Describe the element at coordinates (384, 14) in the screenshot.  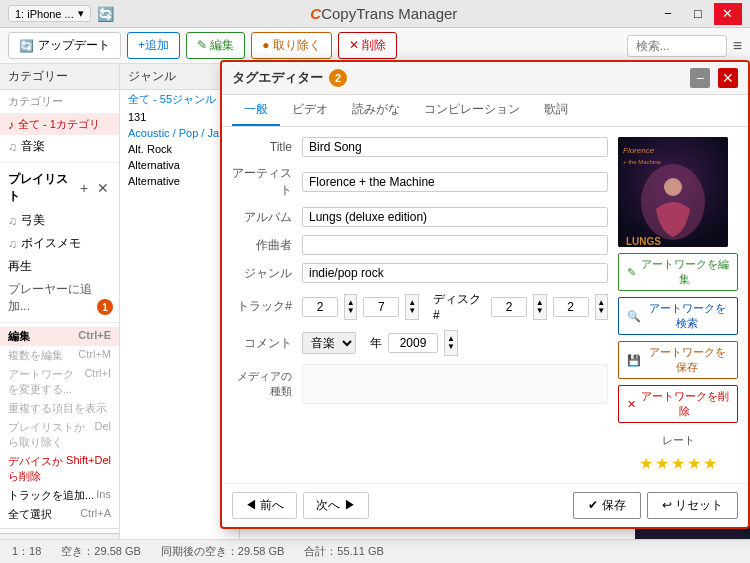
I see `app-title: CCopyTrans Manager` at that location.